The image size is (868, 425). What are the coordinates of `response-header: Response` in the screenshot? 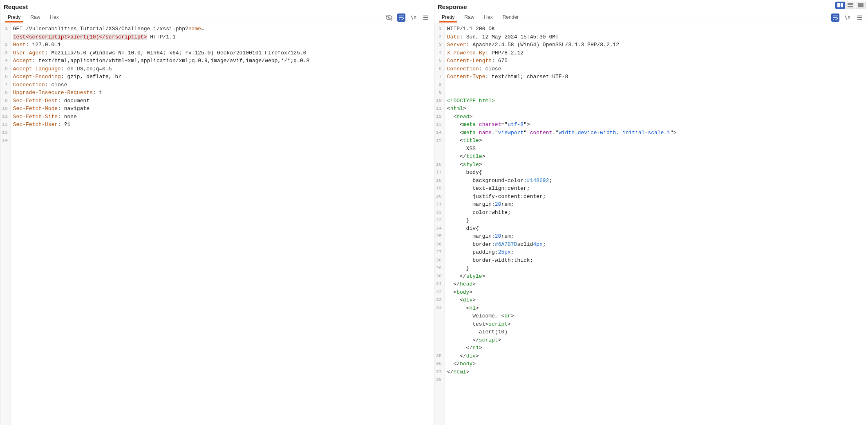 It's located at (651, 6).